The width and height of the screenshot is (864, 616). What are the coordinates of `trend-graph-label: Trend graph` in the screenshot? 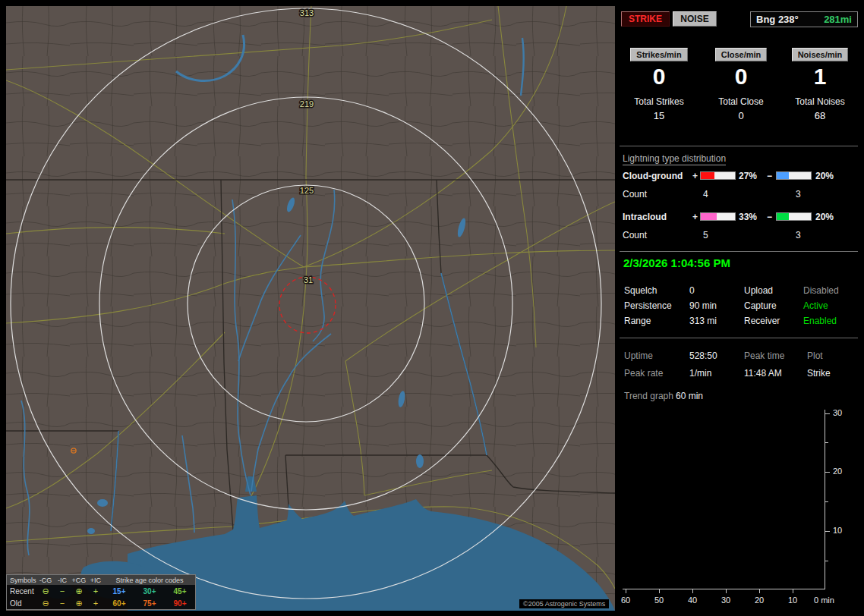 It's located at (648, 396).